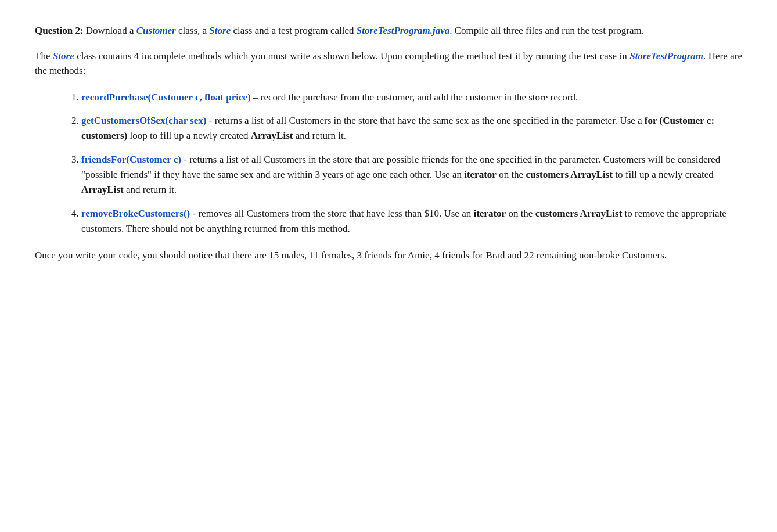  What do you see at coordinates (412, 222) in the screenshot?
I see `list-item: removeBrokeCustomers() - removes all Cus…` at bounding box center [412, 222].